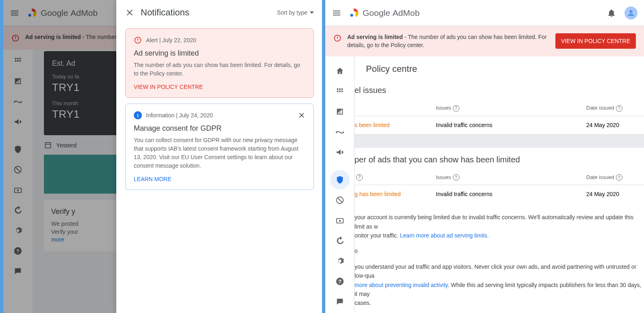 The image size is (644, 313). I want to click on table-row: g has been limited Invalid traffic conce…, so click(499, 194).